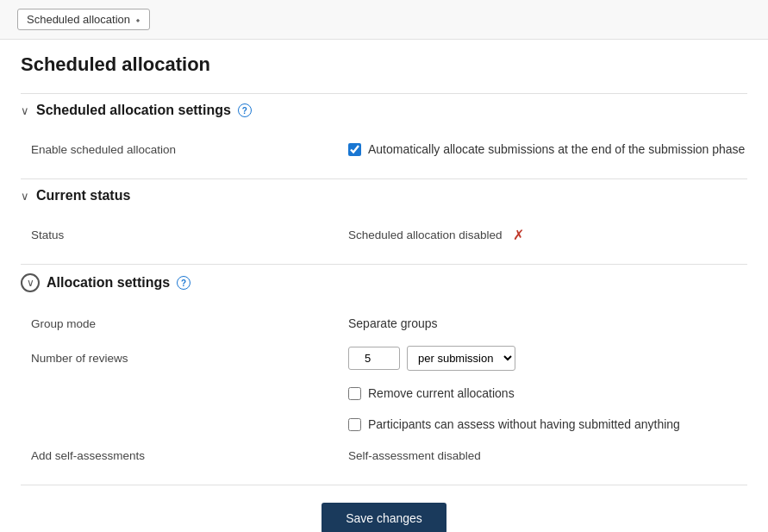 The width and height of the screenshot is (768, 532). Describe the element at coordinates (184, 150) in the screenshot. I see `enable-scheduled-label: Enable scheduled allocation` at that location.